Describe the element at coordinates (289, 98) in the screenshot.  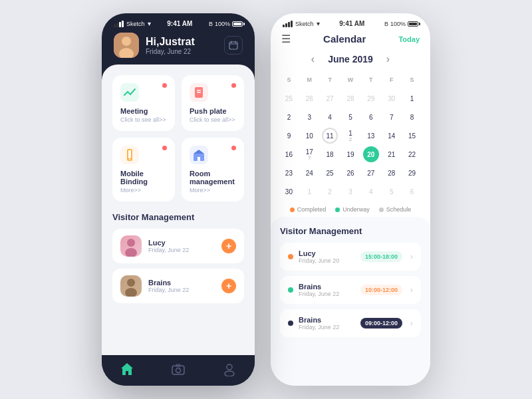
I see `cal-day-25-prev: 25` at that location.